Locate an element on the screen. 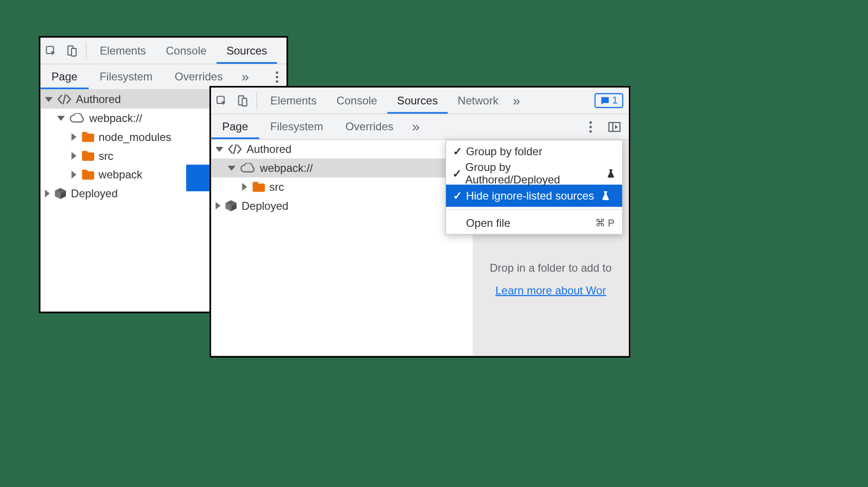  menu-hide-ignore-listed: ✓ Hide ignore-listed sources is located at coordinates (534, 196).